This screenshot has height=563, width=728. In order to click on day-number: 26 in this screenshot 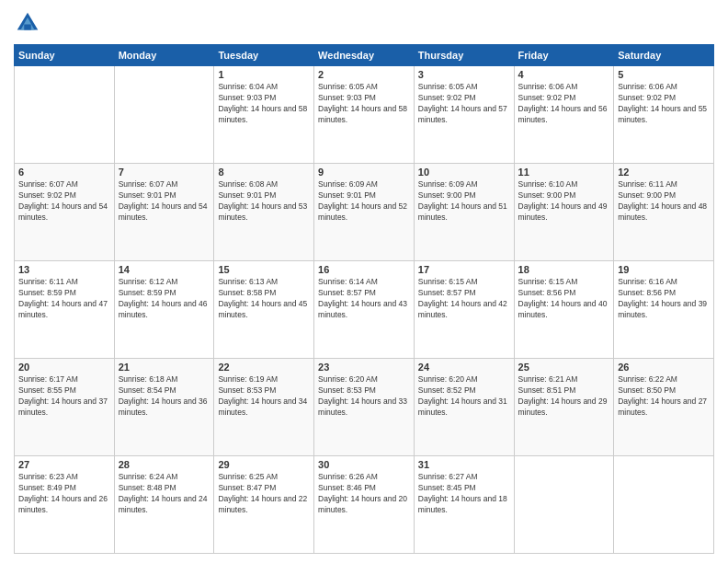, I will do `click(664, 367)`.